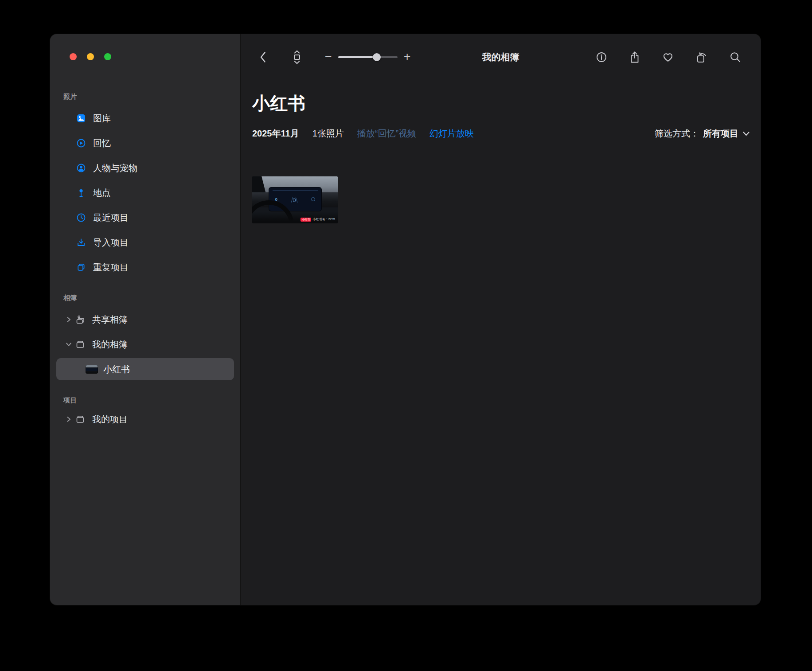  I want to click on toolbar-actions, so click(668, 57).